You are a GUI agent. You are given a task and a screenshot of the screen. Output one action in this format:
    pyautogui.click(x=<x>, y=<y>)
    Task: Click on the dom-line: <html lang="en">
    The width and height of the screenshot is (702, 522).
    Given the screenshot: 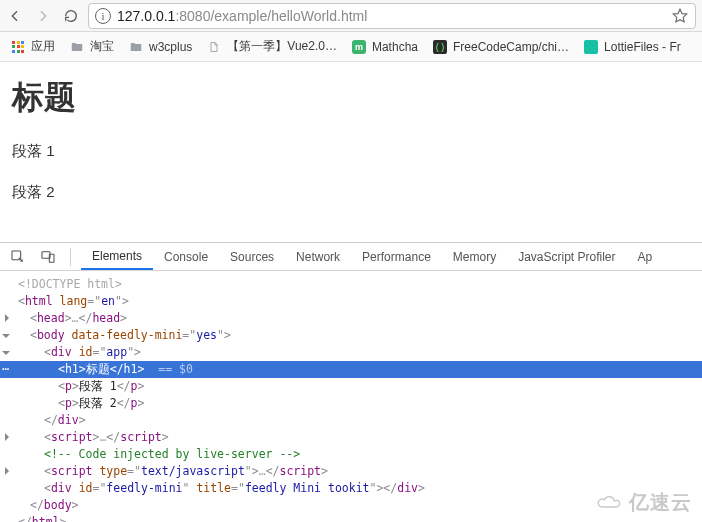 What is the action you would take?
    pyautogui.click(x=351, y=302)
    